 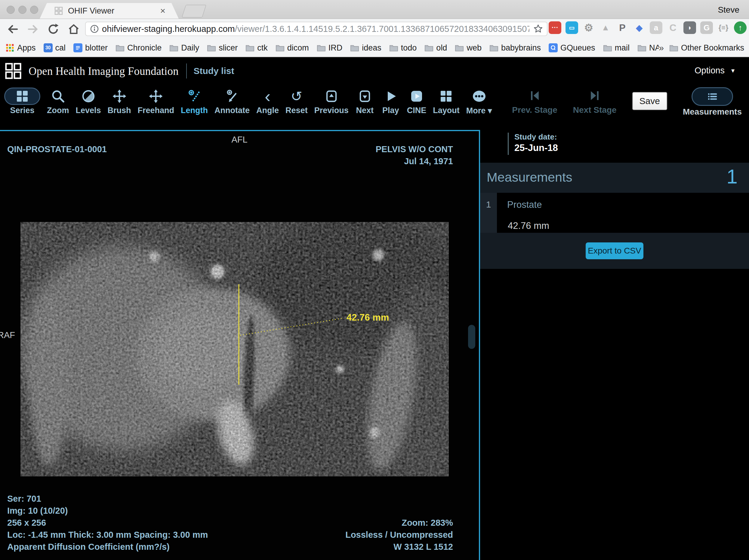 I want to click on angle-chevron-icon: ‹, so click(x=268, y=96).